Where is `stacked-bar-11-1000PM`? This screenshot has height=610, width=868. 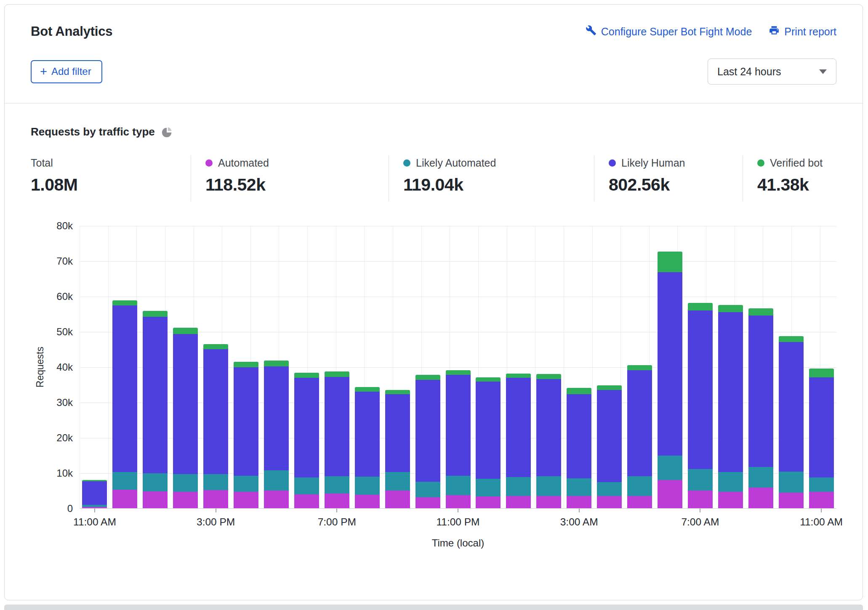
stacked-bar-11-1000PM is located at coordinates (428, 442).